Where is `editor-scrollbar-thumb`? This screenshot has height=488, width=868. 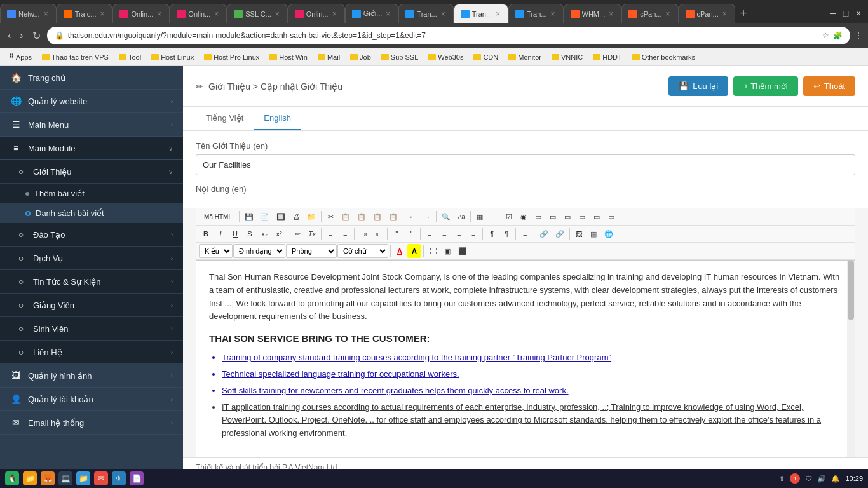
editor-scrollbar-thumb is located at coordinates (851, 290).